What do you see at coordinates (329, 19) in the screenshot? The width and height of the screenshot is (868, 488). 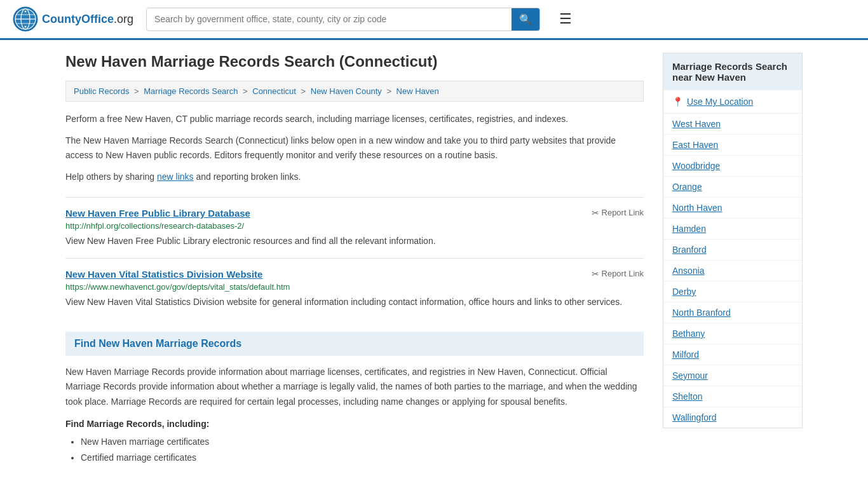 I see `search-input` at bounding box center [329, 19].